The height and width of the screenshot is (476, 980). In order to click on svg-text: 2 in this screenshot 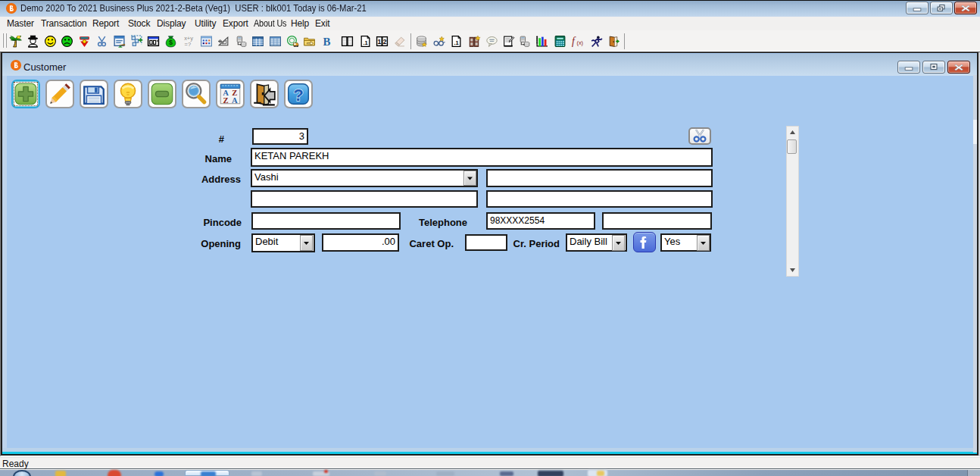, I will do `click(385, 42)`.